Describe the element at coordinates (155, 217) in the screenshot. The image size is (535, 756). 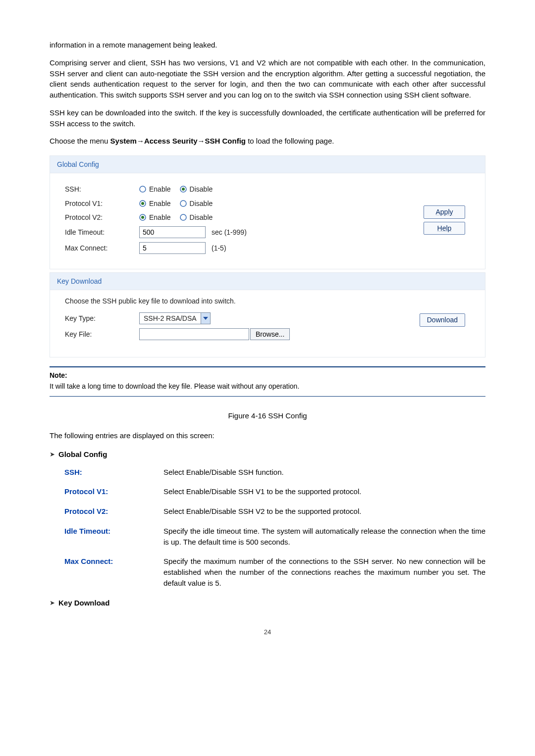
I see `v2-enable-radio: Enable` at that location.